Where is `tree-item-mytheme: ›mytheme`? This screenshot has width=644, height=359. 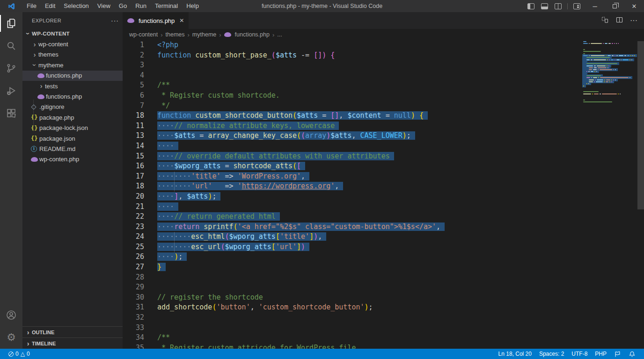 tree-item-mytheme: ›mytheme is located at coordinates (73, 65).